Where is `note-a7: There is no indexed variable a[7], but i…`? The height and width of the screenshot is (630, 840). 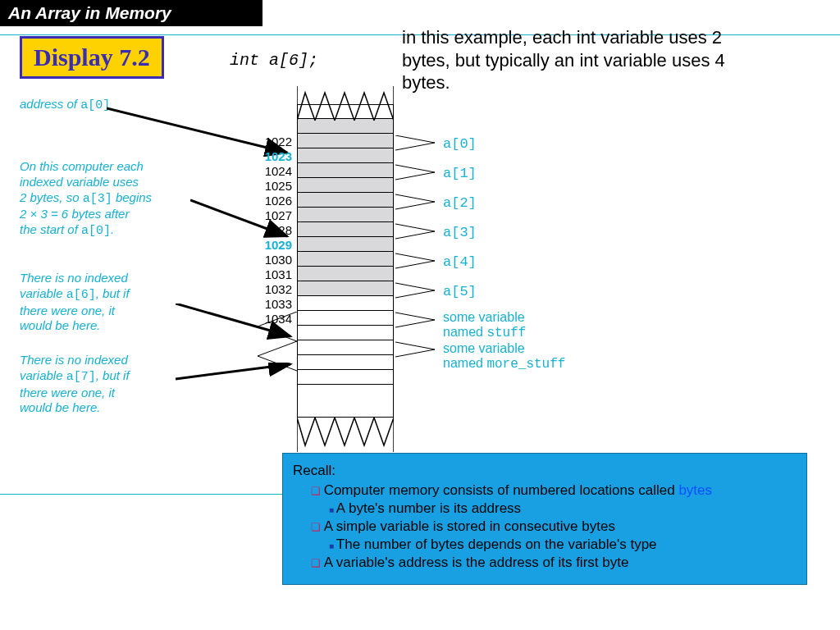 note-a7: There is no indexed variable a[7], but i… is located at coordinates (102, 384).